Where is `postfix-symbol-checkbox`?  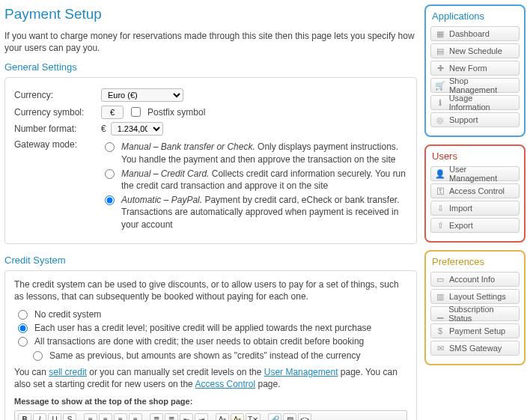
postfix-symbol-checkbox is located at coordinates (136, 112).